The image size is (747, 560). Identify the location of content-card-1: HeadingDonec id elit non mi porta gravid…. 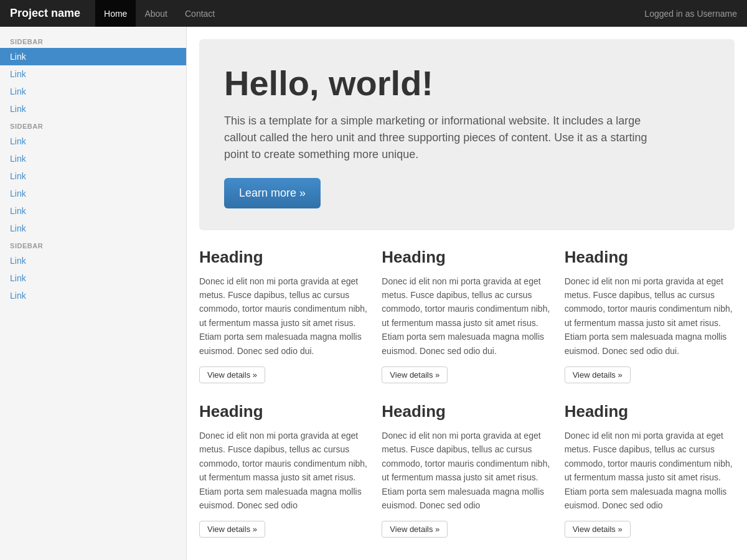
(284, 319).